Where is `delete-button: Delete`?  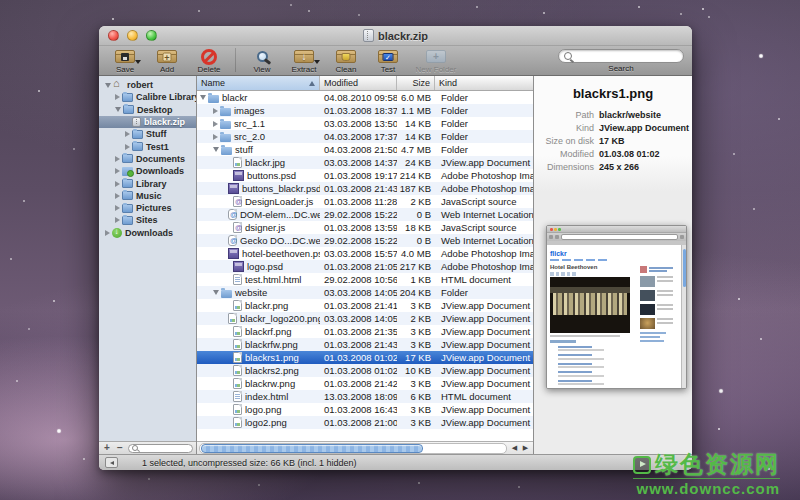
delete-button: Delete is located at coordinates (209, 61).